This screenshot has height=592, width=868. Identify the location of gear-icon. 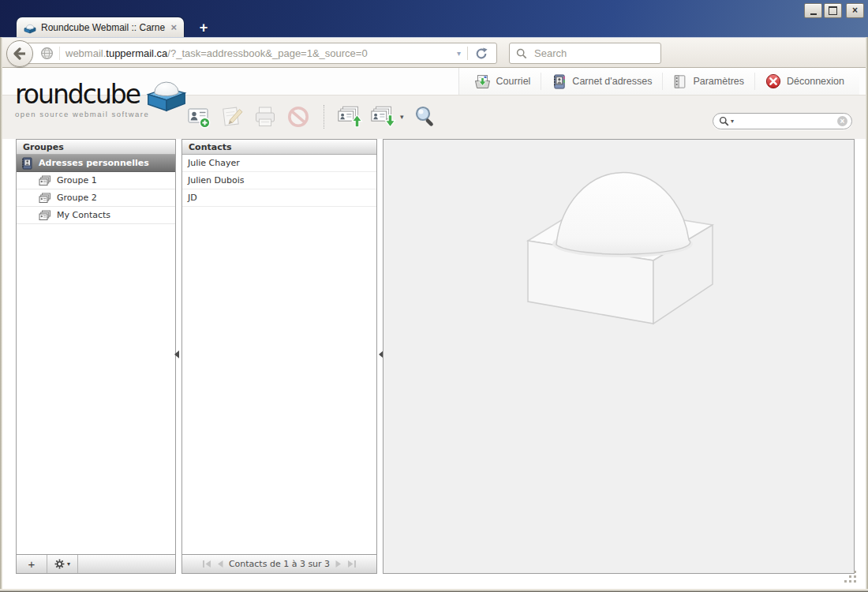
(60, 564).